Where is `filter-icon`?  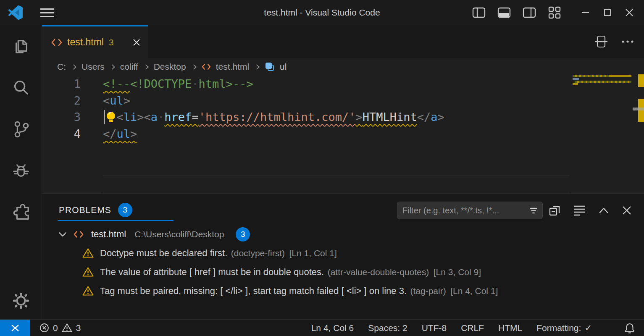 filter-icon is located at coordinates (534, 210).